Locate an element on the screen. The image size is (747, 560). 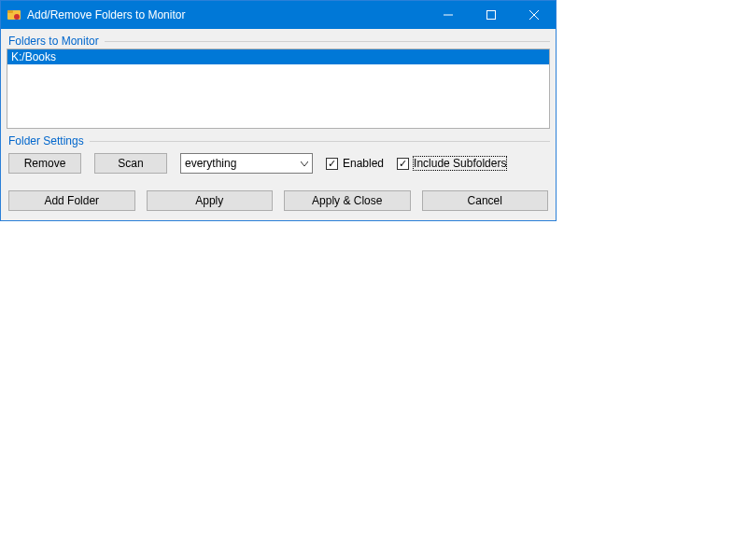
folders-list: K:/Books is located at coordinates (278, 89).